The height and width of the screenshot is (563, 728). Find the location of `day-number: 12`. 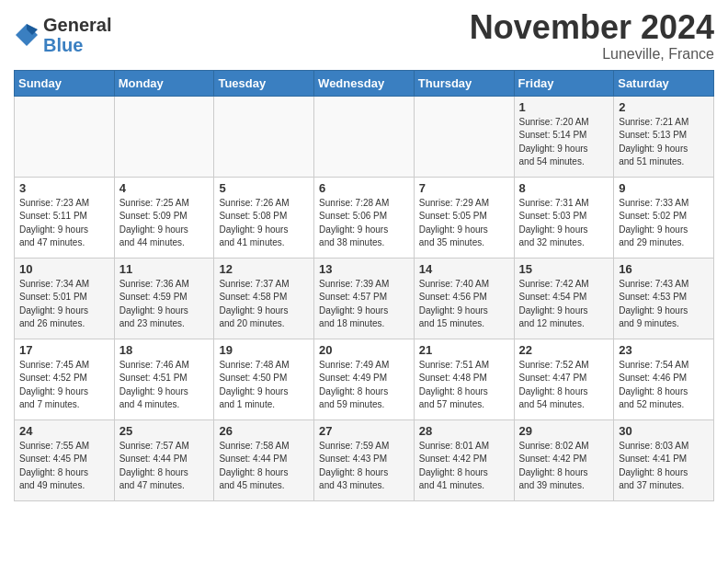

day-number: 12 is located at coordinates (264, 269).